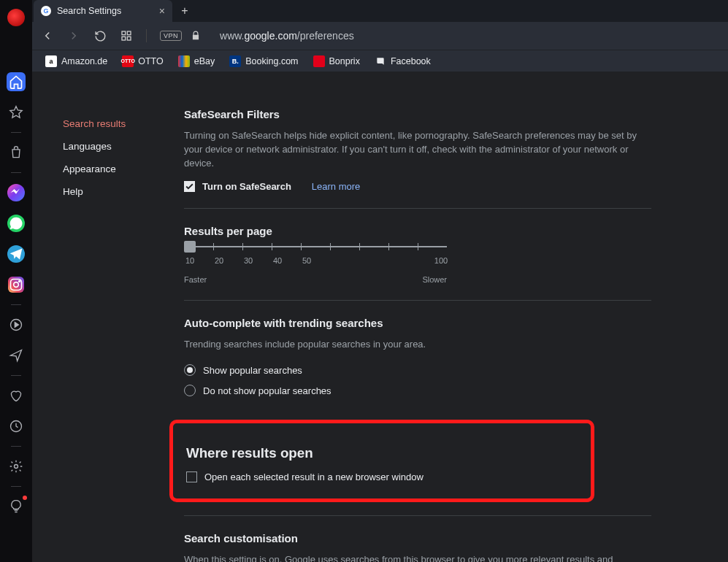 Image resolution: width=728 pixels, height=562 pixels. Describe the element at coordinates (16, 18) in the screenshot. I see `opera-logo-icon` at that location.